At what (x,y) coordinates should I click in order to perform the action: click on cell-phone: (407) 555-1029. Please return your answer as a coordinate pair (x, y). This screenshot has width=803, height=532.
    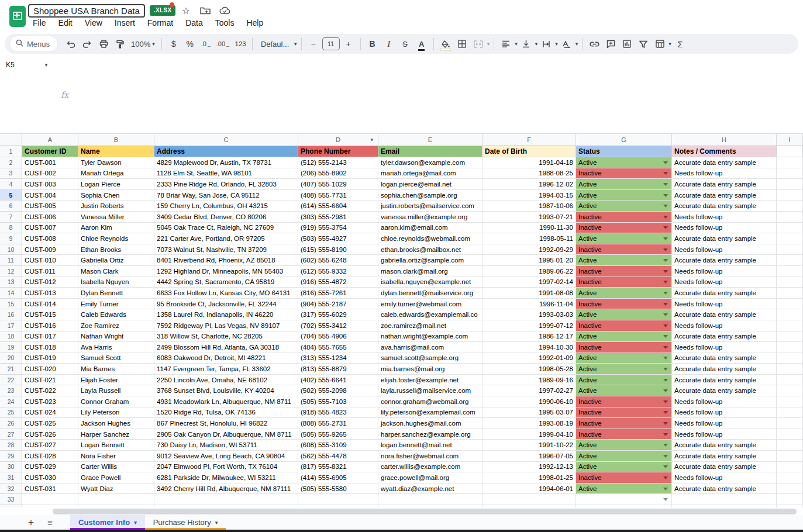
    Looking at the image, I should click on (338, 185).